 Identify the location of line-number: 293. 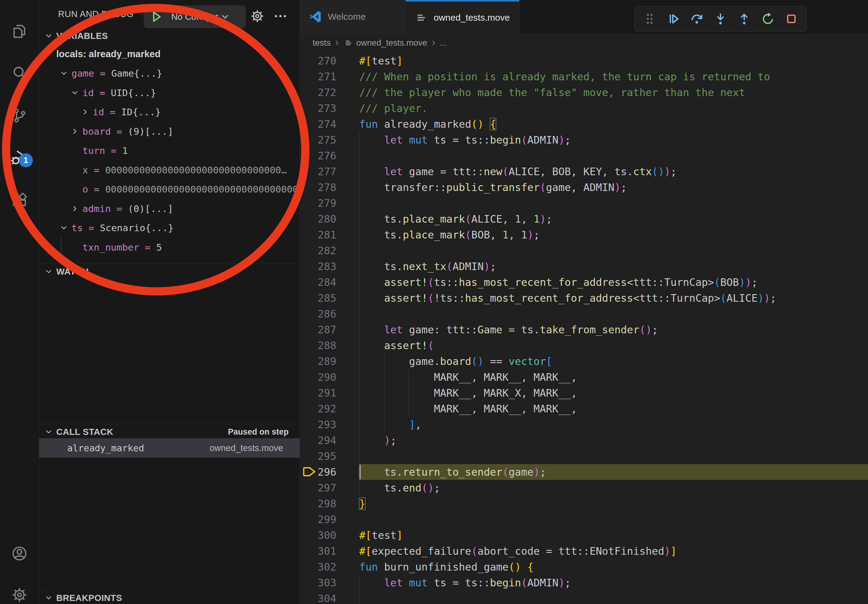
(318, 424).